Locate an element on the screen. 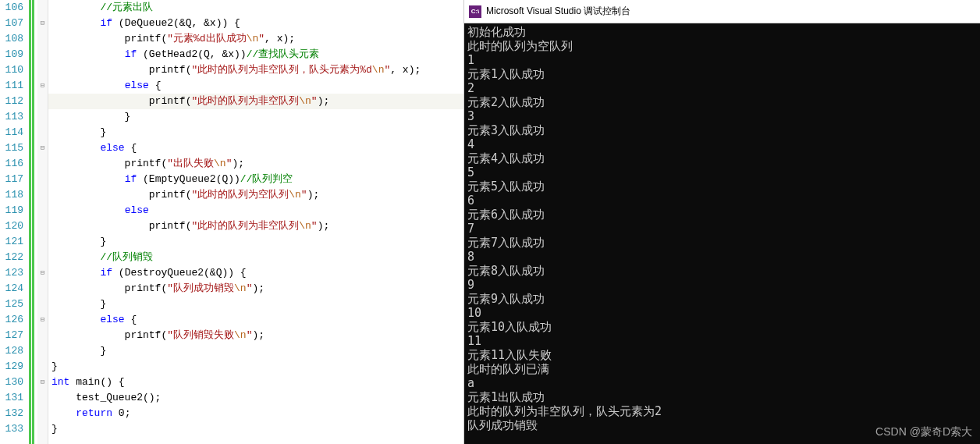  line-number: 111 is located at coordinates (12, 86).